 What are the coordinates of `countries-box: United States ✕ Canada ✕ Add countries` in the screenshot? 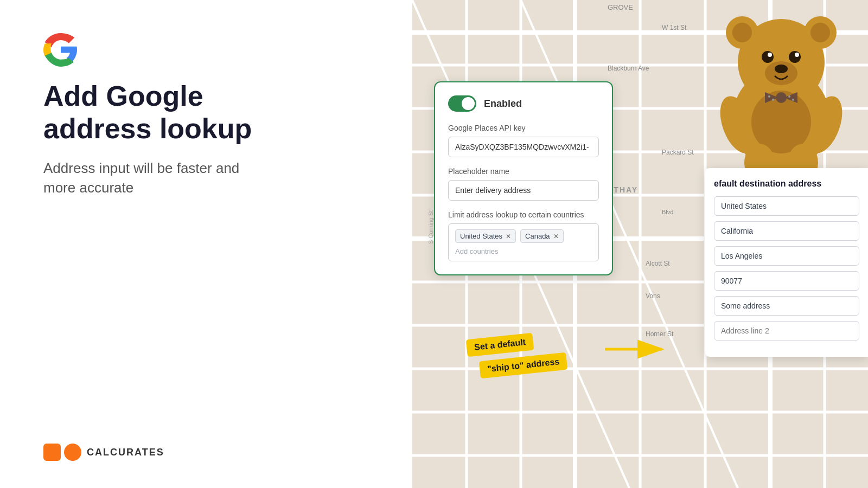 It's located at (524, 242).